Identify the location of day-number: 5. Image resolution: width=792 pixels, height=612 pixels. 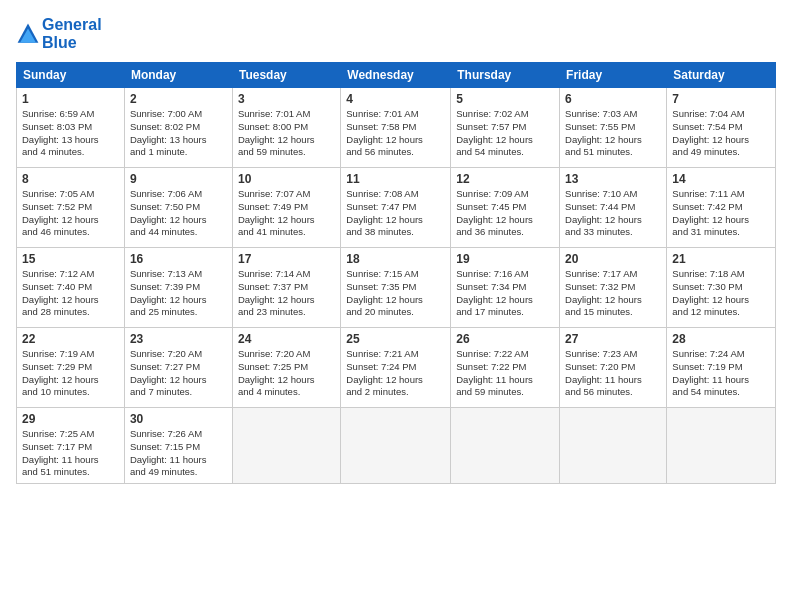
(505, 99).